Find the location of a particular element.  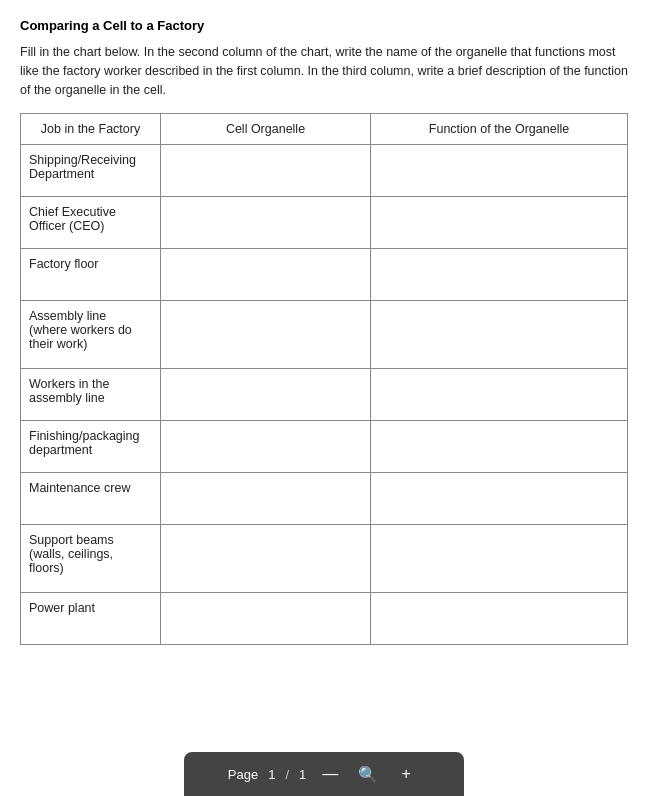

page-label: Page is located at coordinates (243, 774).